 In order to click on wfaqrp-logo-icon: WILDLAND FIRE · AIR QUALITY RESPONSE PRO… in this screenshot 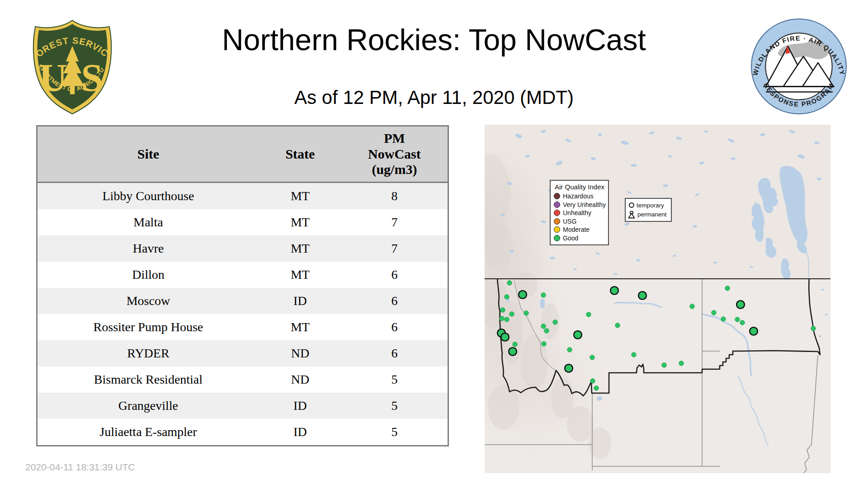, I will do `click(799, 66)`.